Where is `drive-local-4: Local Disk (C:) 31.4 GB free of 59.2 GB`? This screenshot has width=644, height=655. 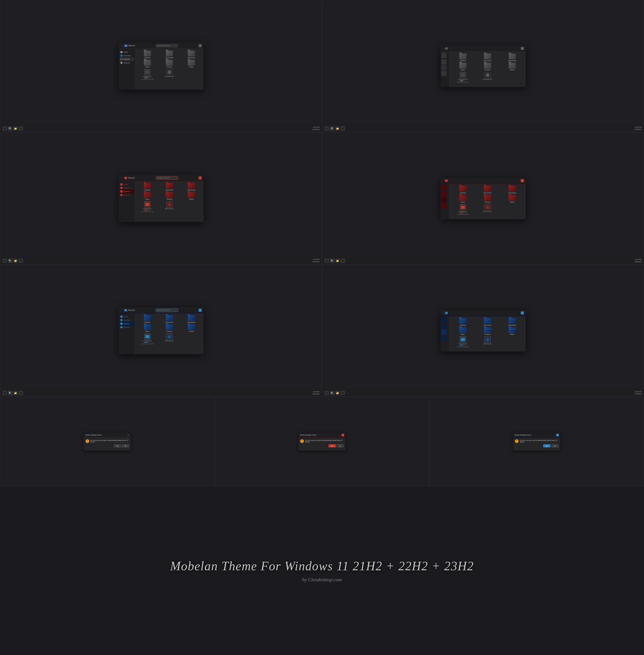 drive-local-4: Local Disk (C:) 31.4 GB free of 59.2 GB is located at coordinates (463, 210).